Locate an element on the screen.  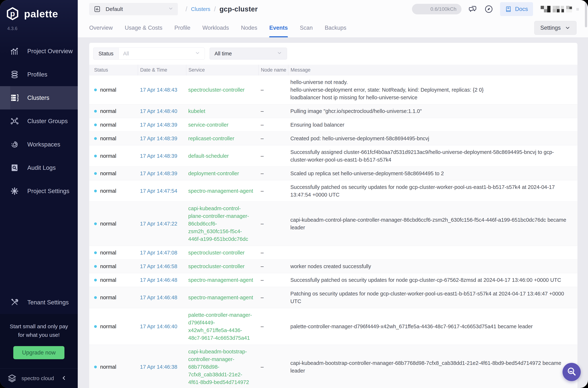
date-time-cell: 17 Apr 14:47:54 is located at coordinates (162, 191).